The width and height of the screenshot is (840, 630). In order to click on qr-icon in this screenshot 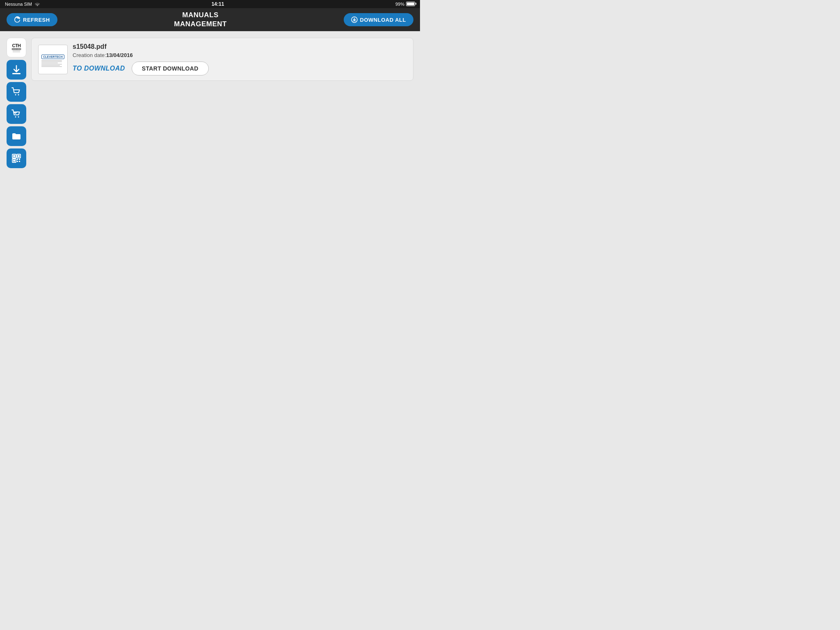, I will do `click(16, 158)`.